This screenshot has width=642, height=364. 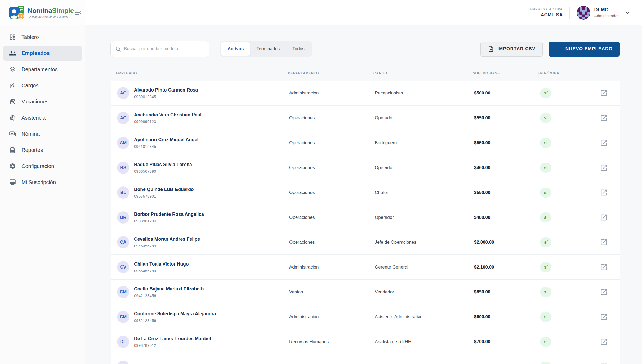 What do you see at coordinates (42, 118) in the screenshot?
I see `sidebar-item-asistencia: Asistencia` at bounding box center [42, 118].